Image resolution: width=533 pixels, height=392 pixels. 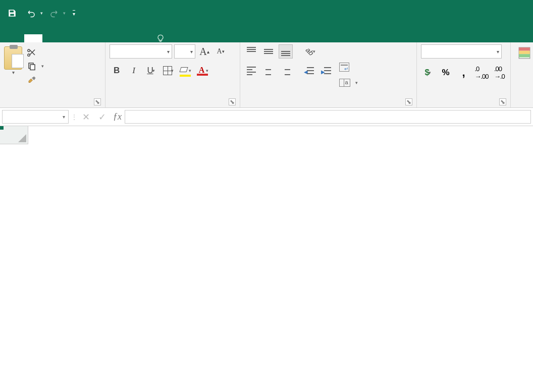 I want to click on undo-button, so click(x=31, y=13).